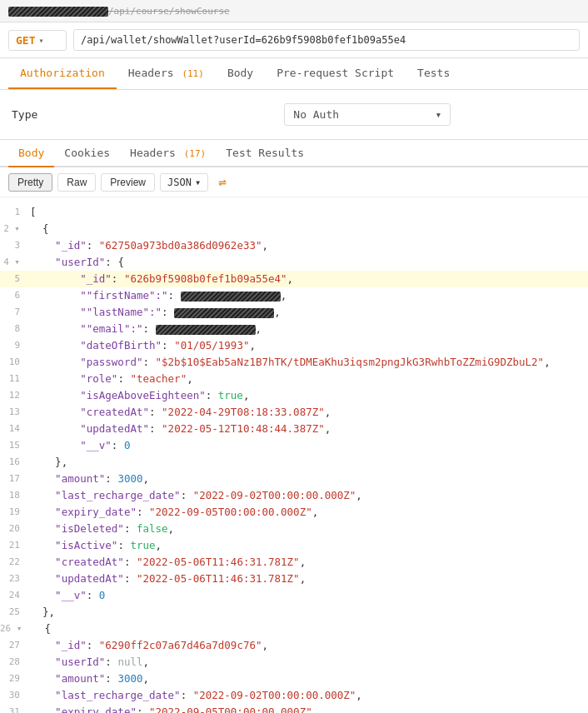 Image resolution: width=588 pixels, height=713 pixels. I want to click on line-content: "updatedAt": "2022-05-12T10:48:44.387Z",, so click(309, 429).